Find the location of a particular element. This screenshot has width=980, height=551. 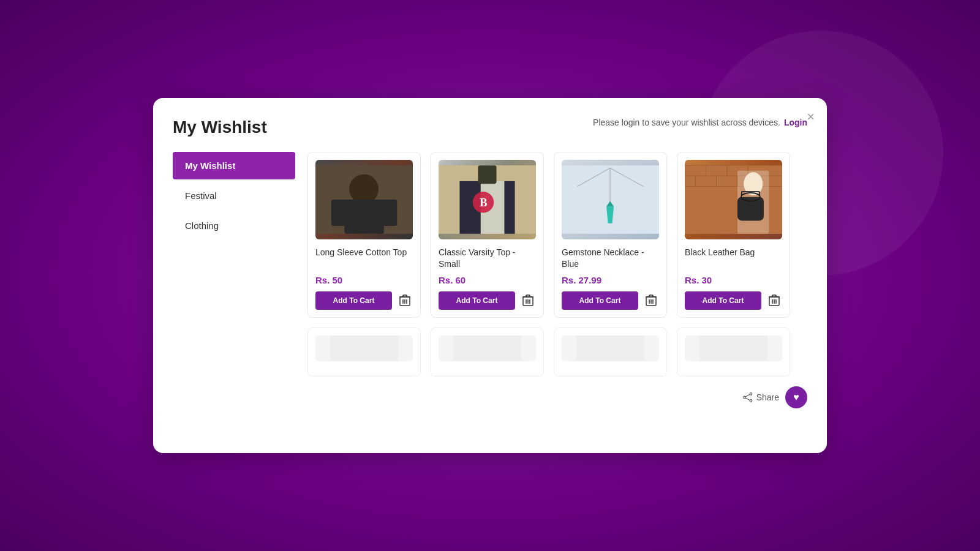

login-link: Login is located at coordinates (796, 122).